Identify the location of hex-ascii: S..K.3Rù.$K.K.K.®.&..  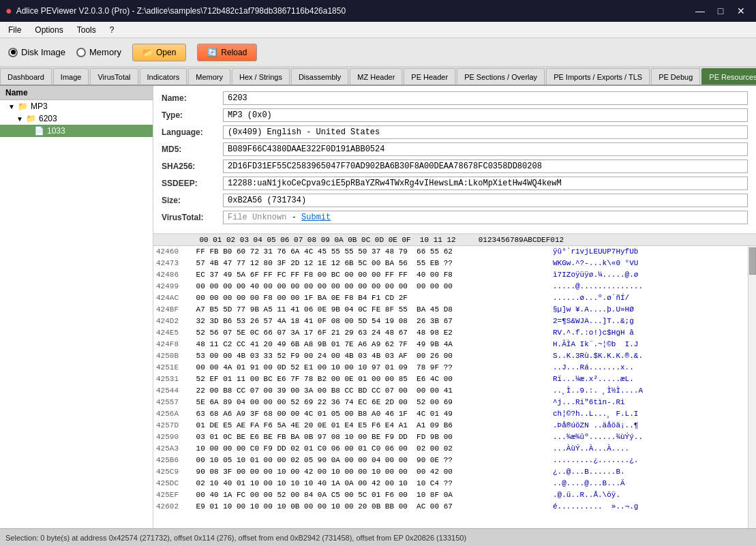
(598, 356).